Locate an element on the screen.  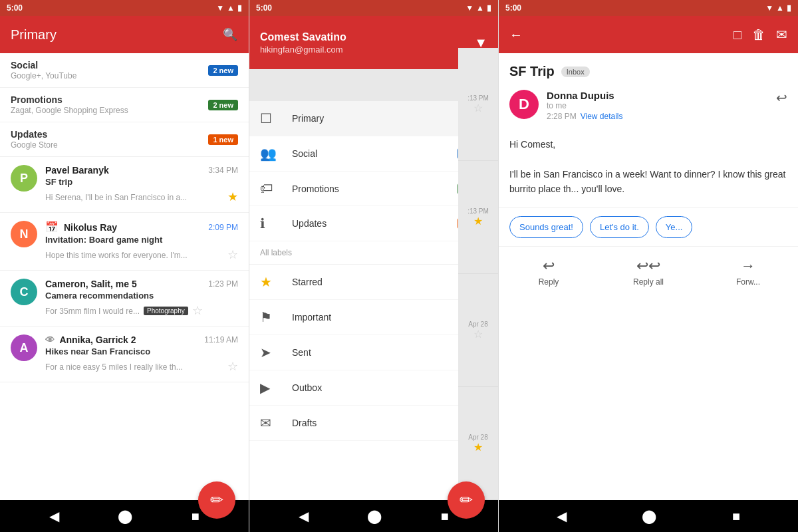
status-icons-3: ▼ ▲ ▮ is located at coordinates (778, 8).